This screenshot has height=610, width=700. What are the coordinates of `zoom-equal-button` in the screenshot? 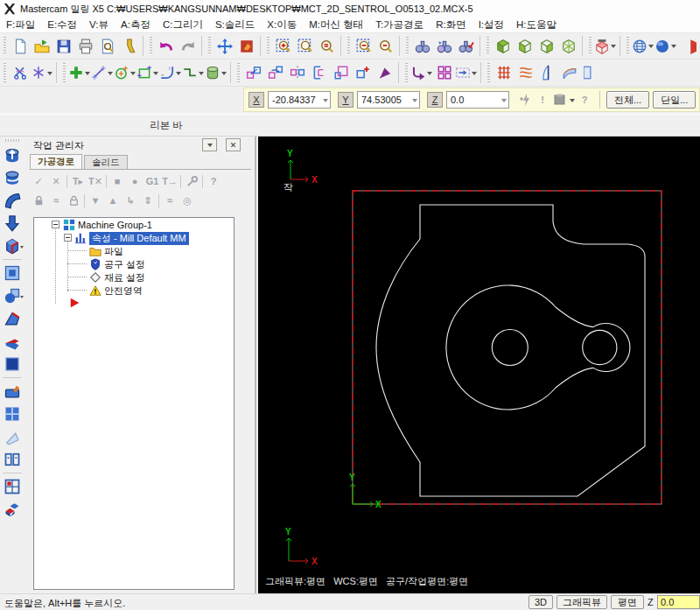 It's located at (327, 46).